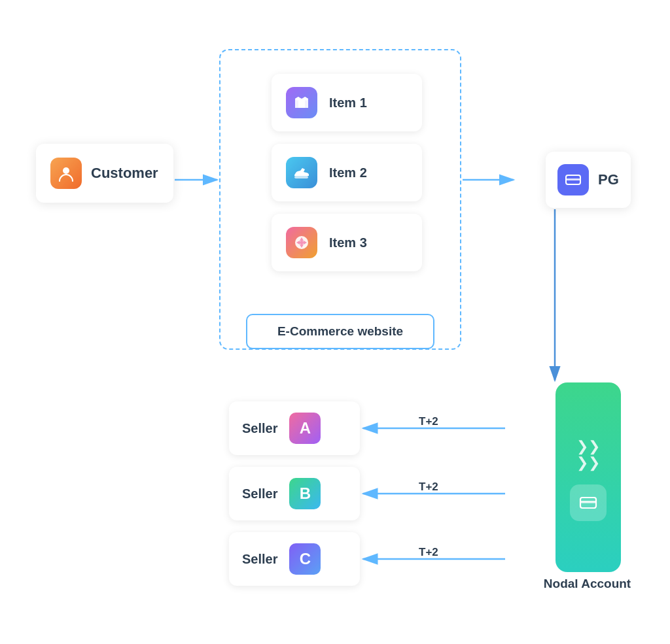 The height and width of the screenshot is (644, 670). What do you see at coordinates (305, 494) in the screenshot?
I see `seller-icon-b: B` at bounding box center [305, 494].